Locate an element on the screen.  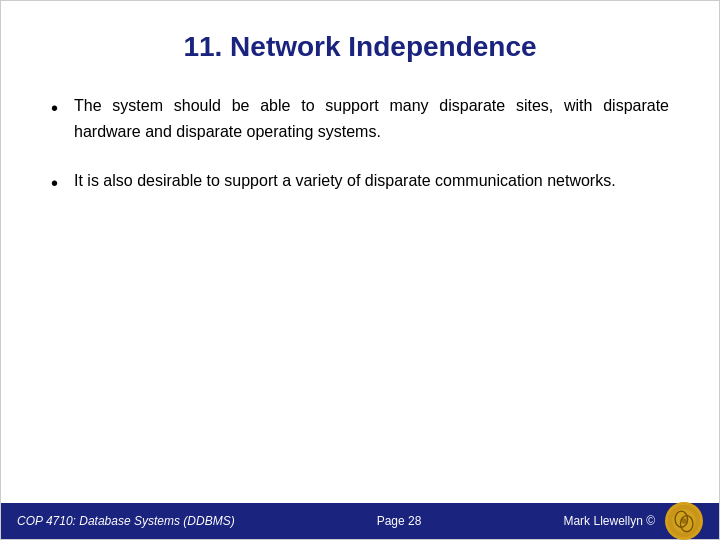
bullet-text-1: The system should be able to support man… is located at coordinates (372, 118).